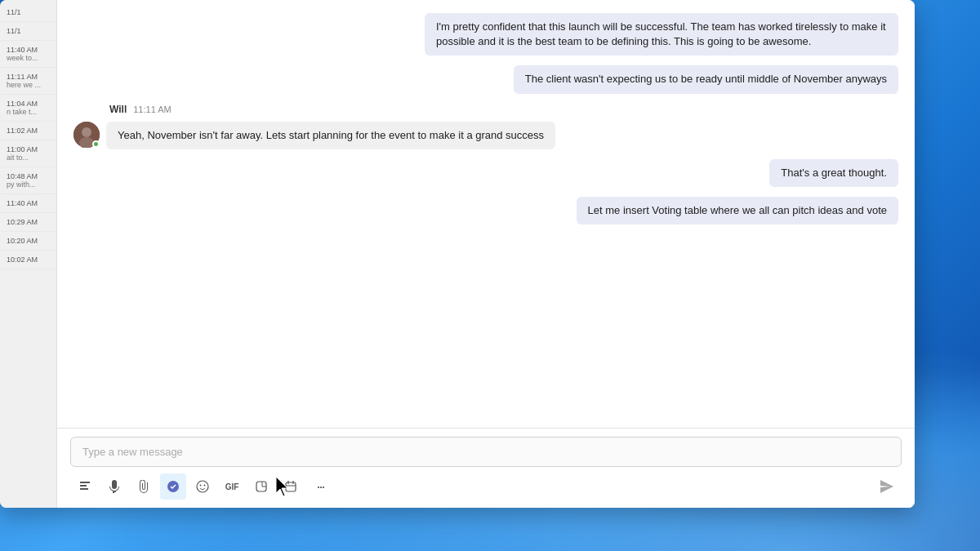 The width and height of the screenshot is (980, 551). I want to click on message-row: Let me insert Voting table where we all …, so click(486, 211).